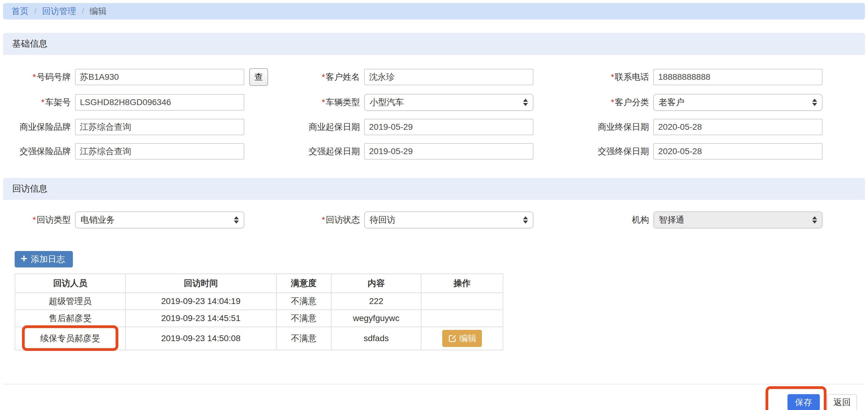 The height and width of the screenshot is (410, 868). Describe the element at coordinates (70, 318) in the screenshot. I see `cell-person: 售后郝彦旻` at that location.